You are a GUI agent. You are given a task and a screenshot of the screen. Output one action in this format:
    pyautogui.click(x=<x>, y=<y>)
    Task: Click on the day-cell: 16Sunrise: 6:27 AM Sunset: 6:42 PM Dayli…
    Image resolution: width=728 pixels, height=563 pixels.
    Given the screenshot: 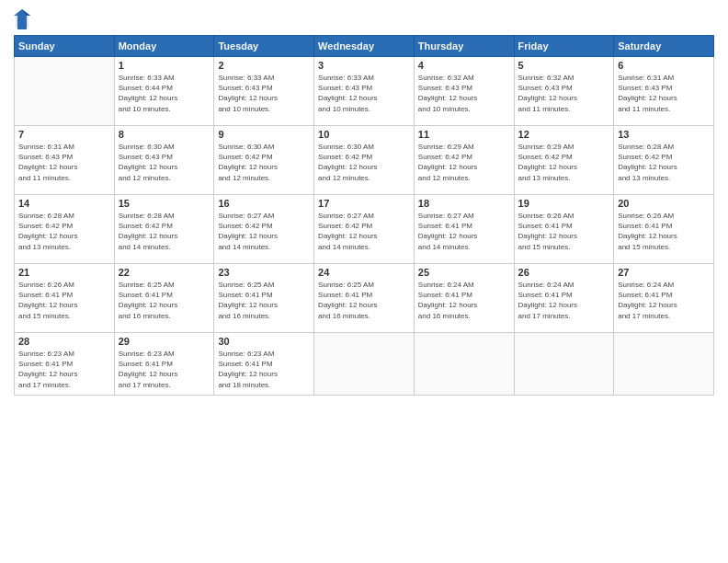 What is the action you would take?
    pyautogui.click(x=265, y=230)
    